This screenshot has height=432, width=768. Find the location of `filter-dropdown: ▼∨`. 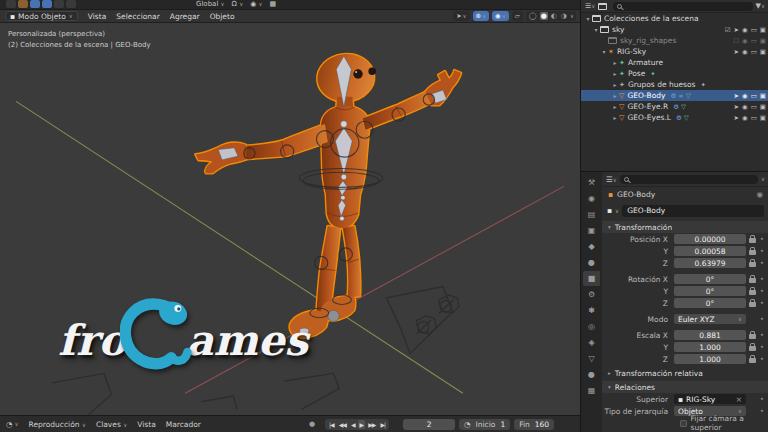

filter-dropdown: ▼∨ is located at coordinates (760, 6).